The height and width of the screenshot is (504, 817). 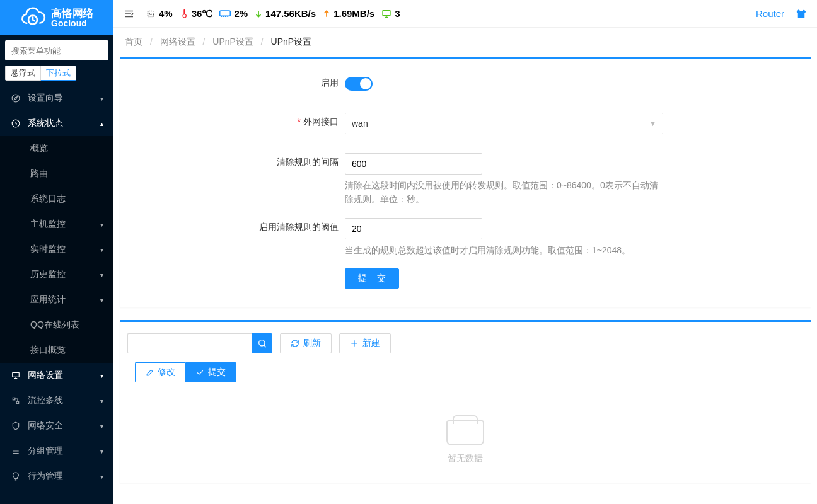 What do you see at coordinates (225, 14) in the screenshot?
I see `memory-icon` at bounding box center [225, 14].